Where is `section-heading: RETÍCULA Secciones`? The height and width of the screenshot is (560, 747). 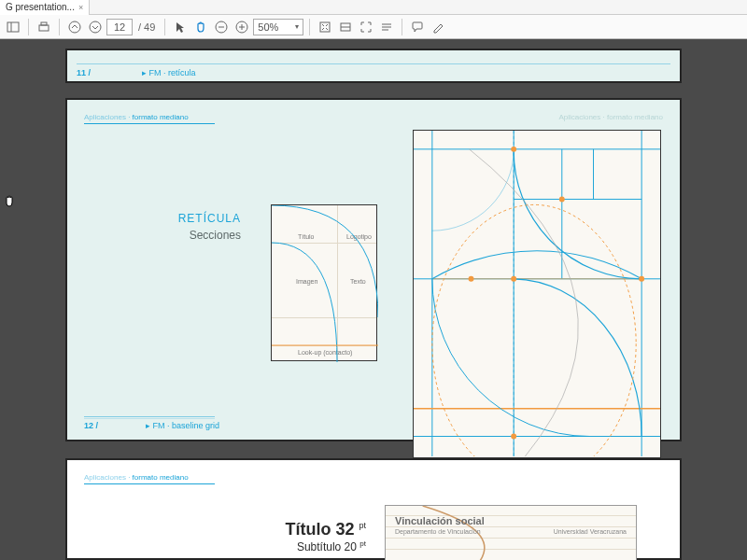
section-heading: RETÍCULA Secciones is located at coordinates (199, 227).